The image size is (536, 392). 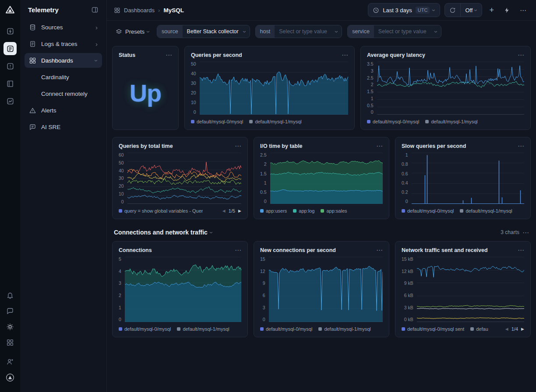 I want to click on network-chart-canvas, so click(x=470, y=290).